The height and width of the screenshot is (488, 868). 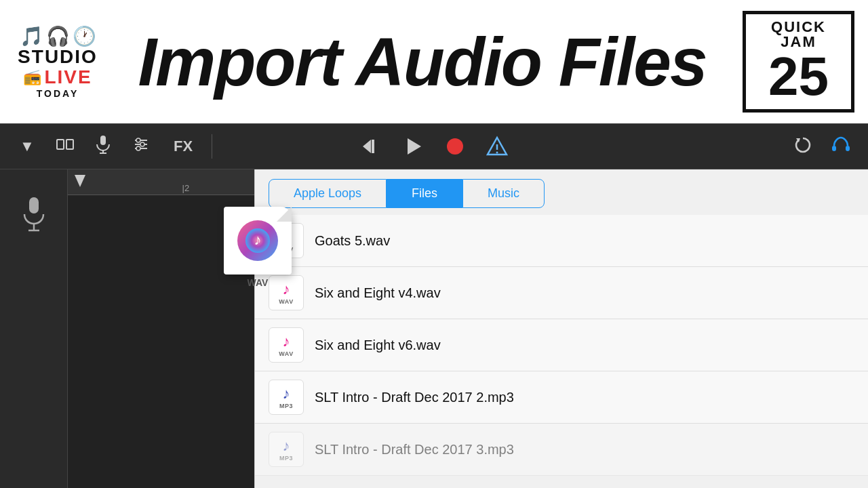 What do you see at coordinates (84, 37) in the screenshot?
I see `clock-icon: 🕐` at bounding box center [84, 37].